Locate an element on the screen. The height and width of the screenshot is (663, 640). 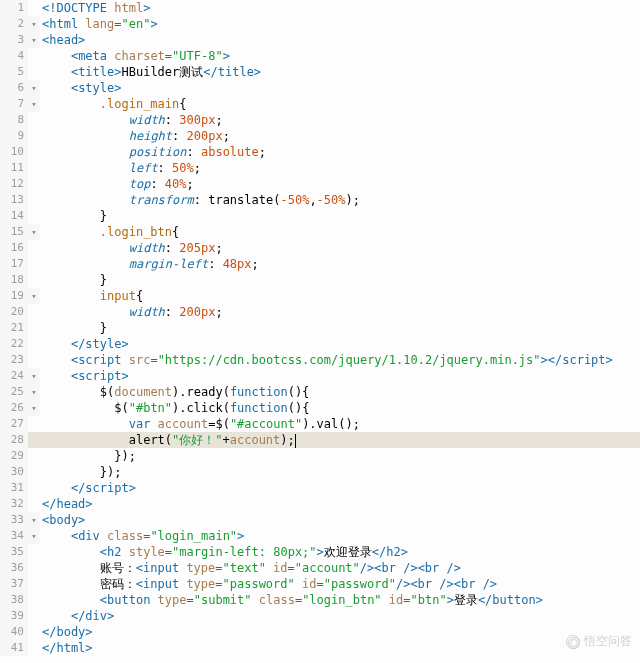
code-content: </head> is located at coordinates (66, 504).